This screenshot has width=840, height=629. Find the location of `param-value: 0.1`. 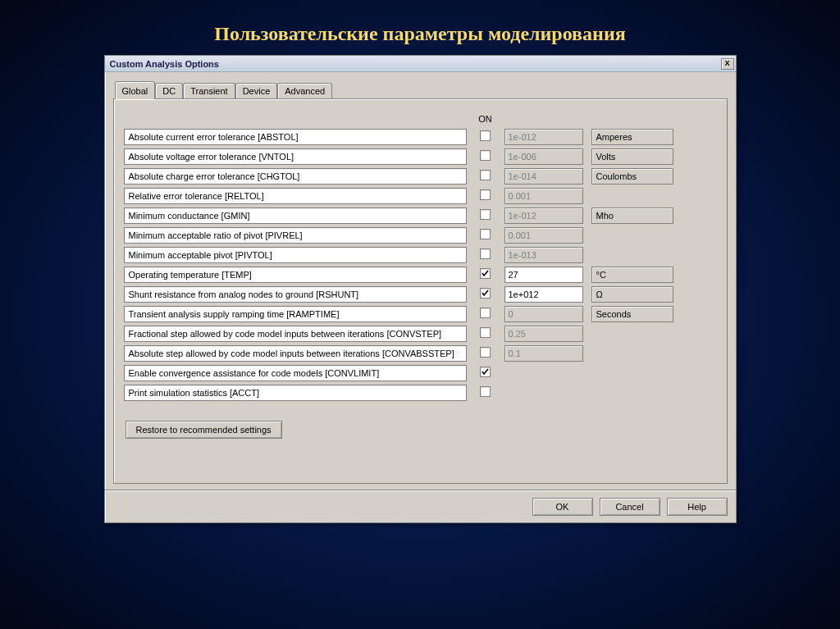

param-value: 0.1 is located at coordinates (544, 353).